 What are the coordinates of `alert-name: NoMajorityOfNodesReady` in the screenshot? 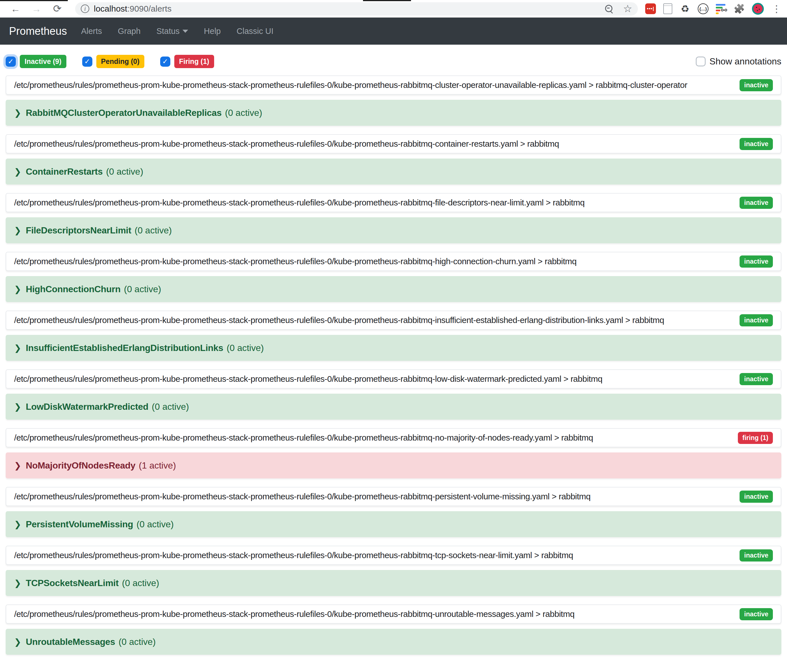 It's located at (81, 466).